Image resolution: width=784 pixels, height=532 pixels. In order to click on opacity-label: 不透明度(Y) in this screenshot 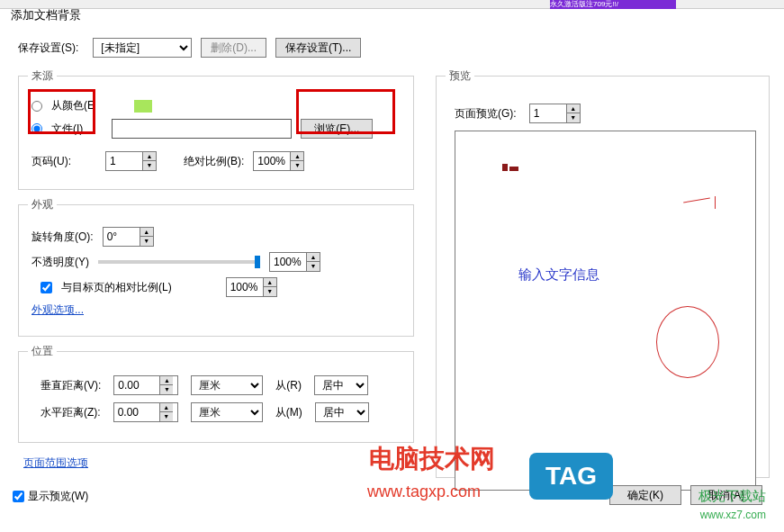, I will do `click(60, 263)`.